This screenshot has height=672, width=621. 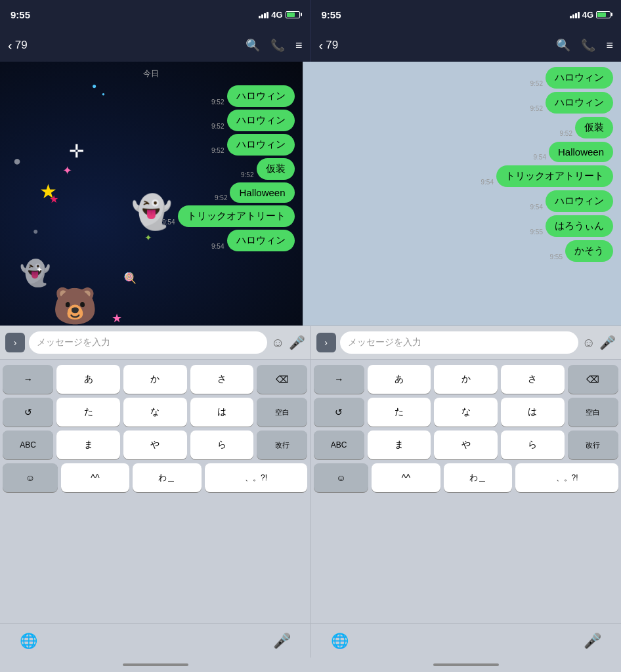 I want to click on key-enter-left: 改行, so click(x=282, y=445).